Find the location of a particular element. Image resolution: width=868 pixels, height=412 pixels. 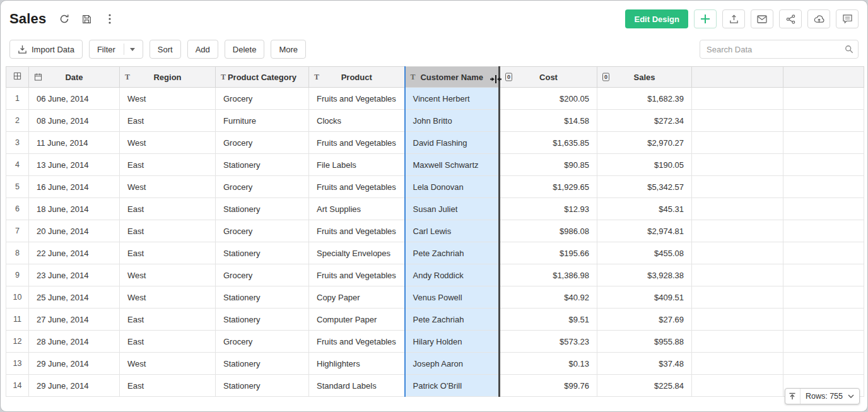

rows-count-badge: Rows: 755 is located at coordinates (823, 396).